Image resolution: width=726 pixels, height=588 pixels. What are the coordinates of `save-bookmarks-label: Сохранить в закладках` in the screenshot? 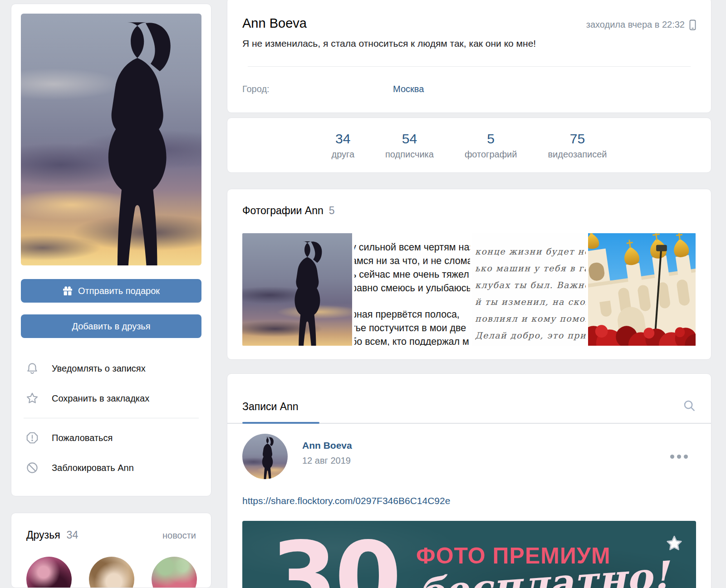 It's located at (101, 398).